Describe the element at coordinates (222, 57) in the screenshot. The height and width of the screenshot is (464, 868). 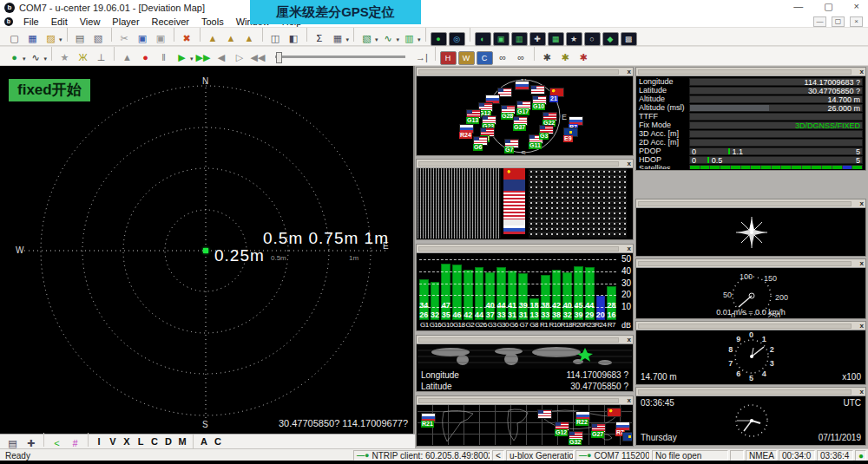
I see `step-back-icon: ◀` at that location.